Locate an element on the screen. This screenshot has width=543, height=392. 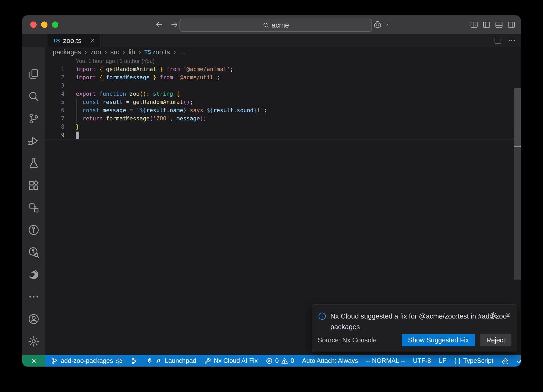
activity-item-run-debug is located at coordinates (34, 141).